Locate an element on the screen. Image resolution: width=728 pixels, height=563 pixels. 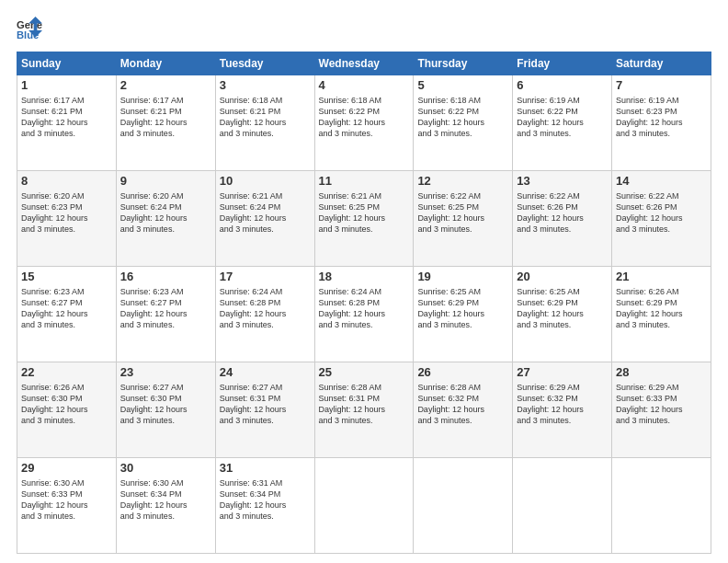
day-number: 21 is located at coordinates (662, 278).